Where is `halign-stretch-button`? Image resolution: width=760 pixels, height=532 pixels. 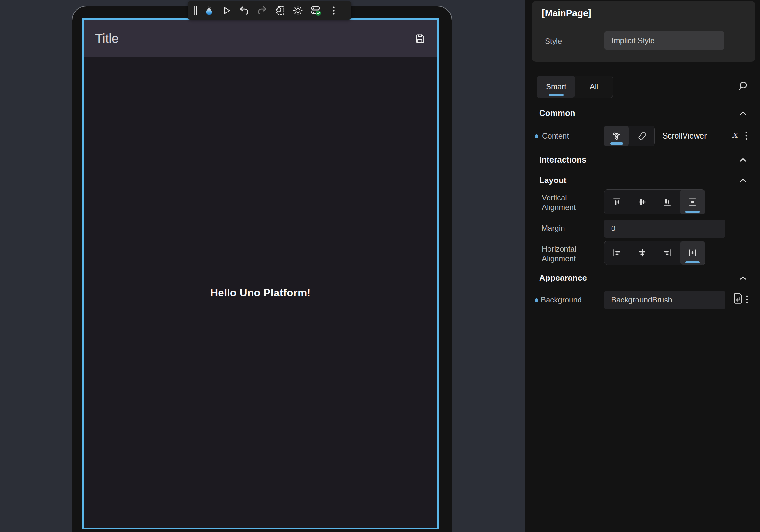 halign-stretch-button is located at coordinates (692, 253).